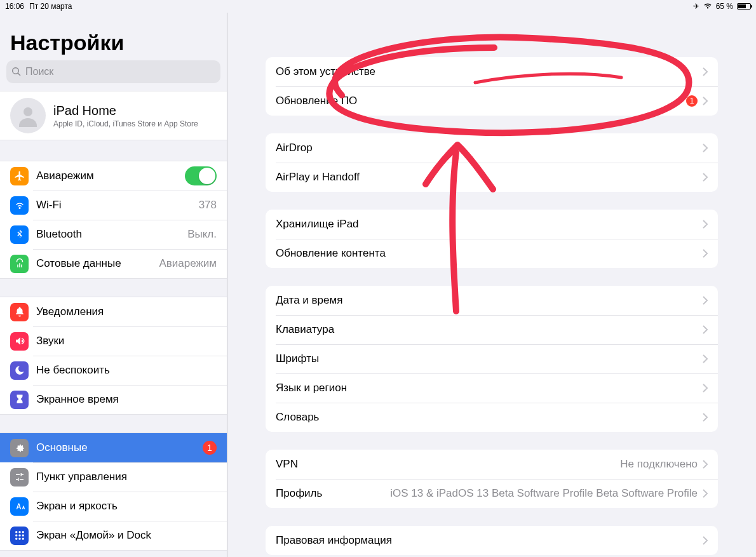 Image resolution: width=756 pixels, height=557 pixels. Describe the element at coordinates (492, 300) in the screenshot. I see `row-datetime: Дата и время` at that location.